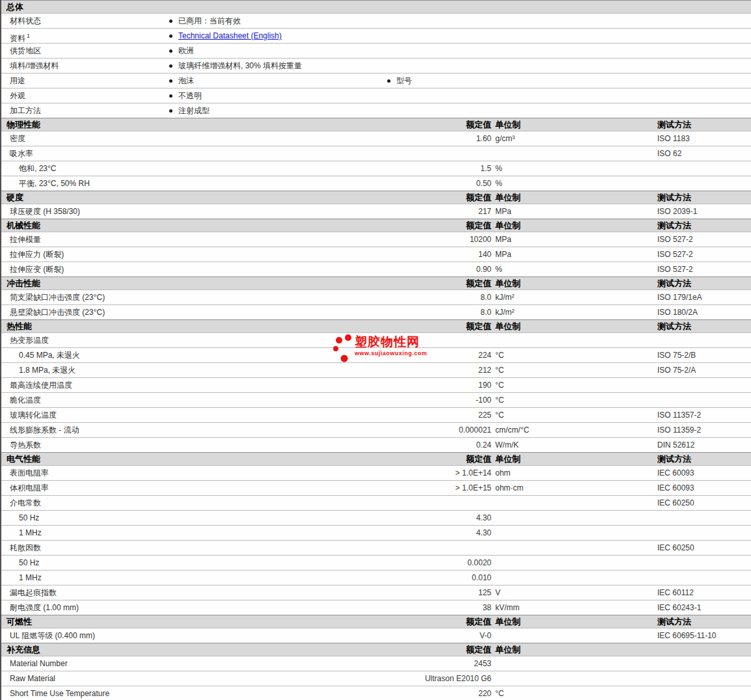  Describe the element at coordinates (376, 197) in the screenshot. I see `section-header: 硬度额定值单位制测试方法` at that location.